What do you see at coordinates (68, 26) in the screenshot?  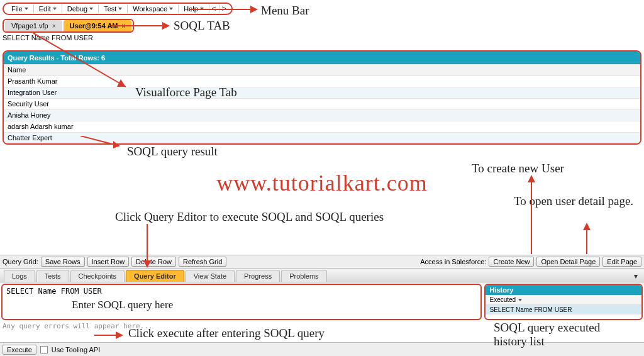 I see `page-tabs: Vfpage1.vfp × User@9:54 AM ×` at bounding box center [68, 26].